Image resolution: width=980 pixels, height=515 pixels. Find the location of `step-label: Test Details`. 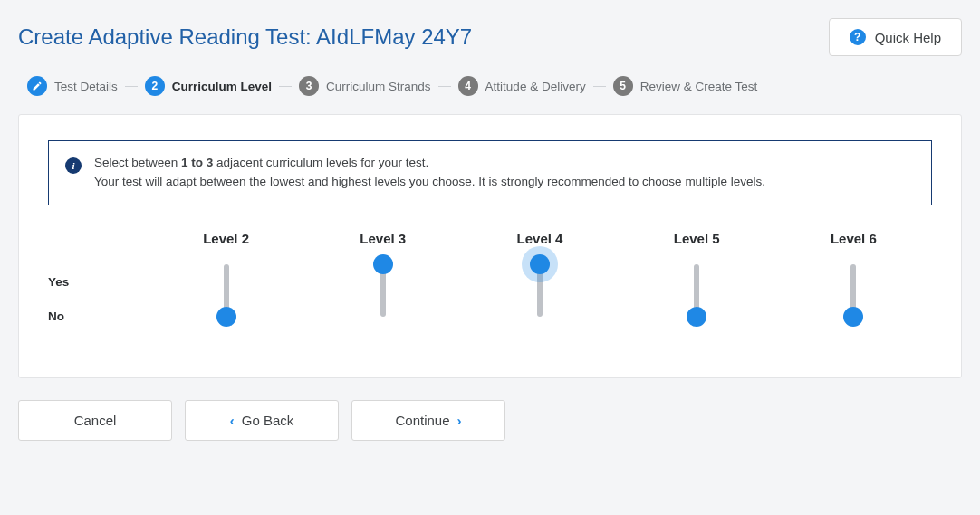

step-label: Test Details is located at coordinates (86, 87).